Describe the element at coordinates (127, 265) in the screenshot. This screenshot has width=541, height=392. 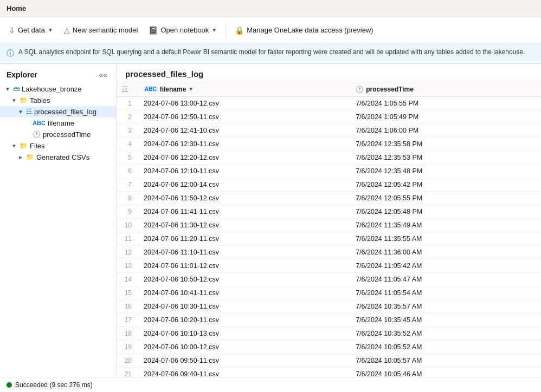
I see `row-number-cell: 13` at that location.